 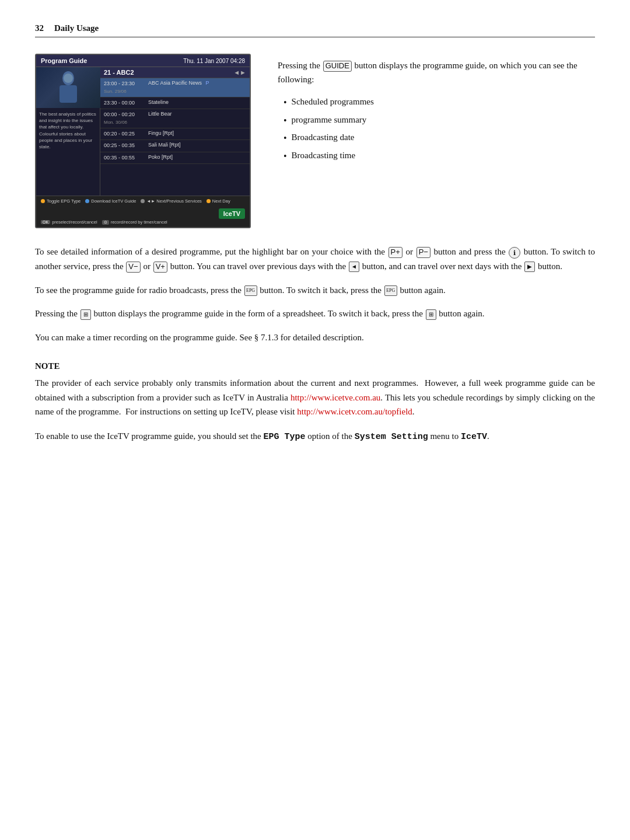 I want to click on epg-program-item: 00:25 - 00:35 Sali Mali [Rpt], so click(x=175, y=146).